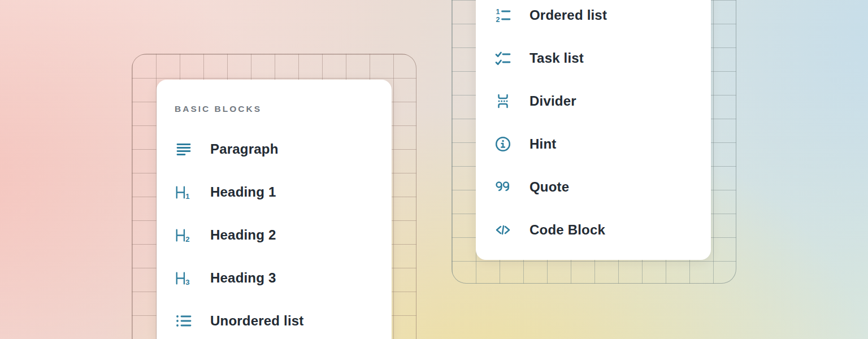  Describe the element at coordinates (553, 101) in the screenshot. I see `menu-item-label: Divider` at that location.